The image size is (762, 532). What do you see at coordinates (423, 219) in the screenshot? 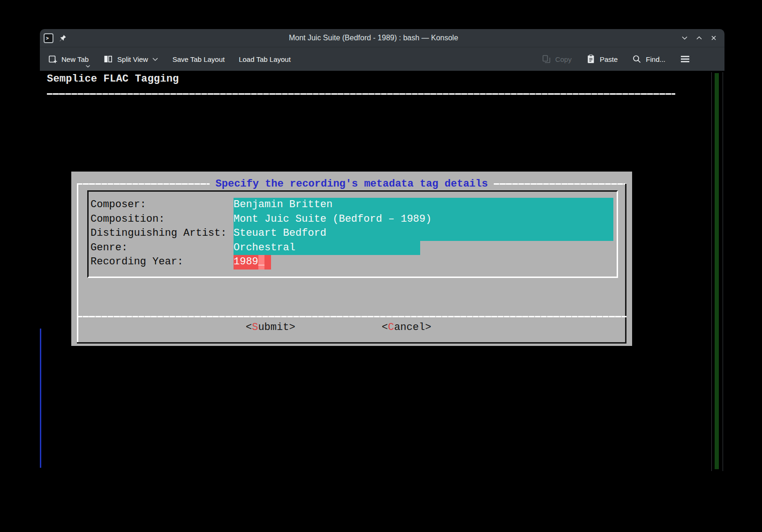
I see `composition-field: Mont Juic Suite (Bedford – 1989)` at bounding box center [423, 219].